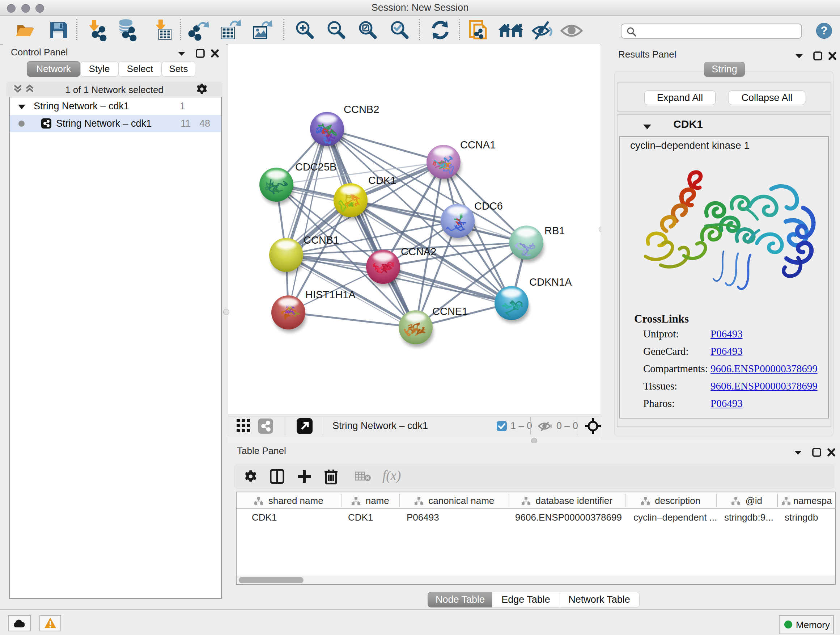 The width and height of the screenshot is (840, 635). I want to click on svg-text: CCNB2, so click(362, 109).